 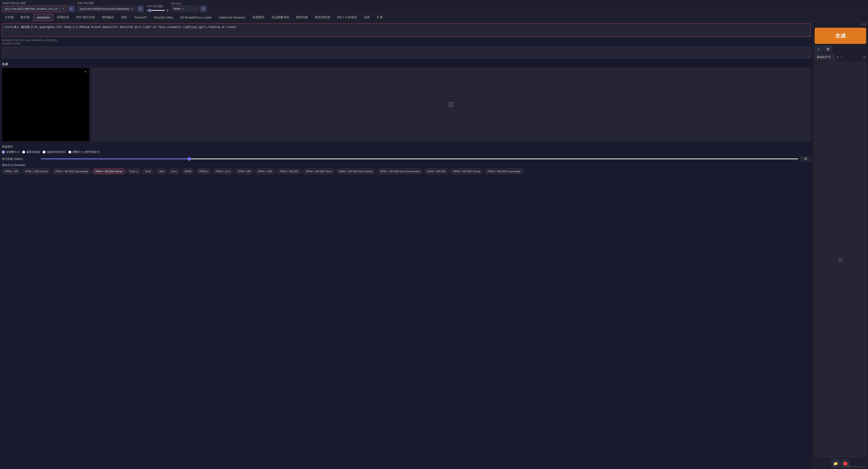 I want to click on sampler-dpm2msdeheun: DPM++ 2M SDE Heun, so click(x=319, y=171).